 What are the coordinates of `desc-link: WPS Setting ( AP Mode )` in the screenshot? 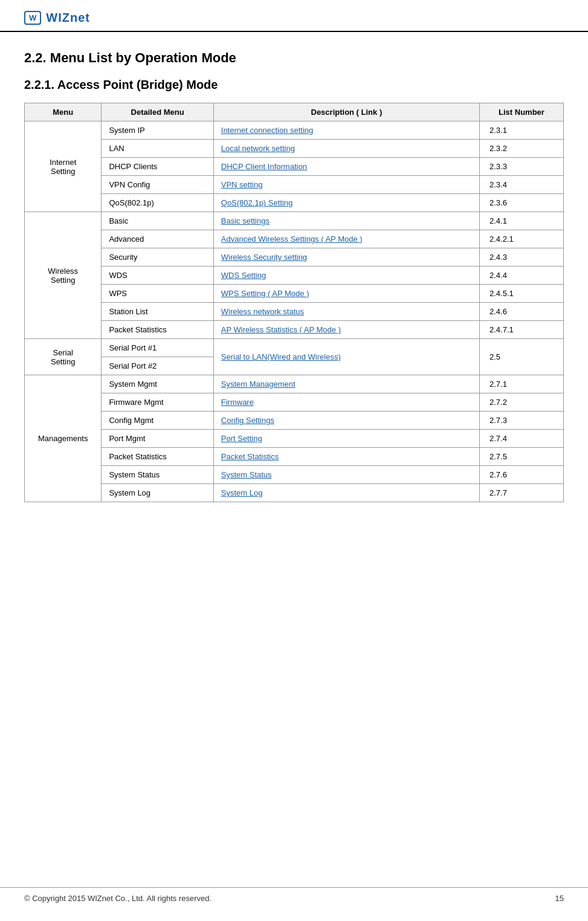 It's located at (265, 294).